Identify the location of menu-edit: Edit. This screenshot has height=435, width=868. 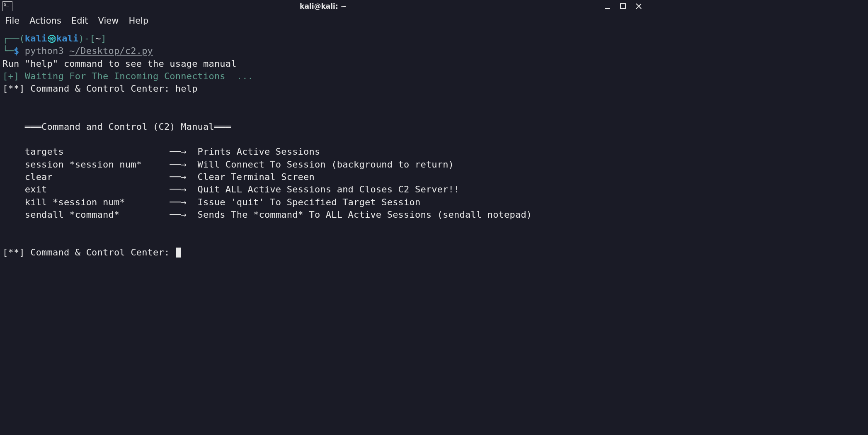
(80, 21).